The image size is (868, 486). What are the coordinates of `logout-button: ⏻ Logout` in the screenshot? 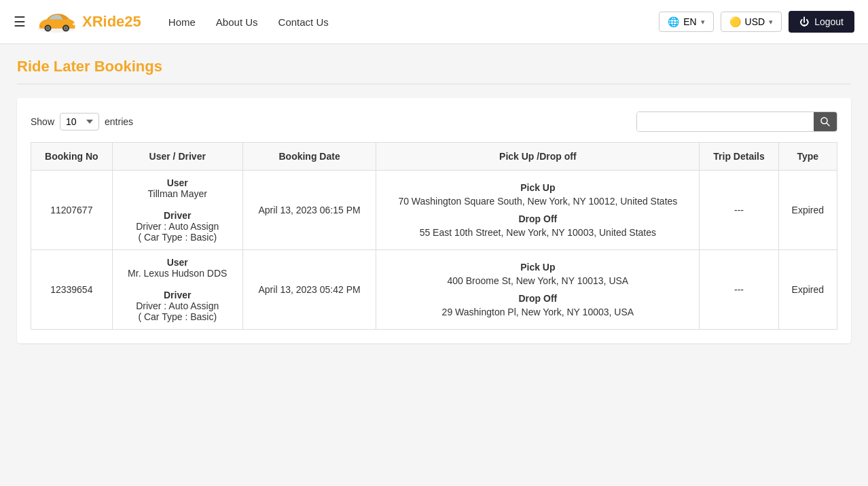 It's located at (822, 22).